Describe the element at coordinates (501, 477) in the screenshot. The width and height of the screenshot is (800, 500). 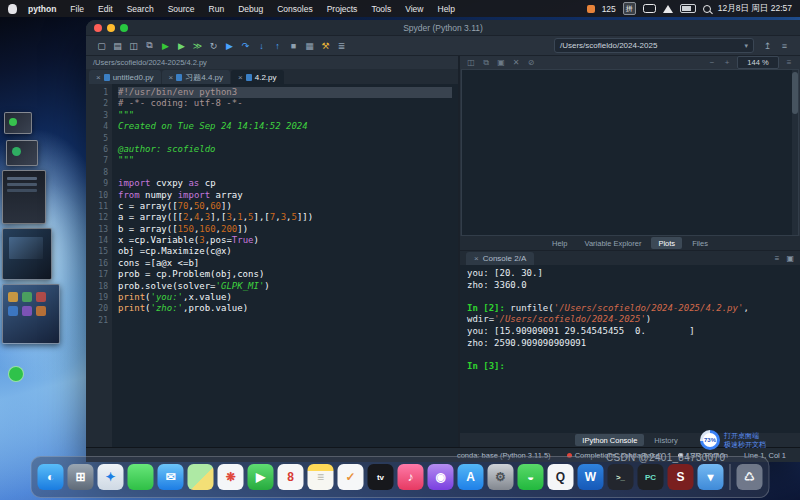
I see `dock-icon-system-settings: ⚙` at that location.